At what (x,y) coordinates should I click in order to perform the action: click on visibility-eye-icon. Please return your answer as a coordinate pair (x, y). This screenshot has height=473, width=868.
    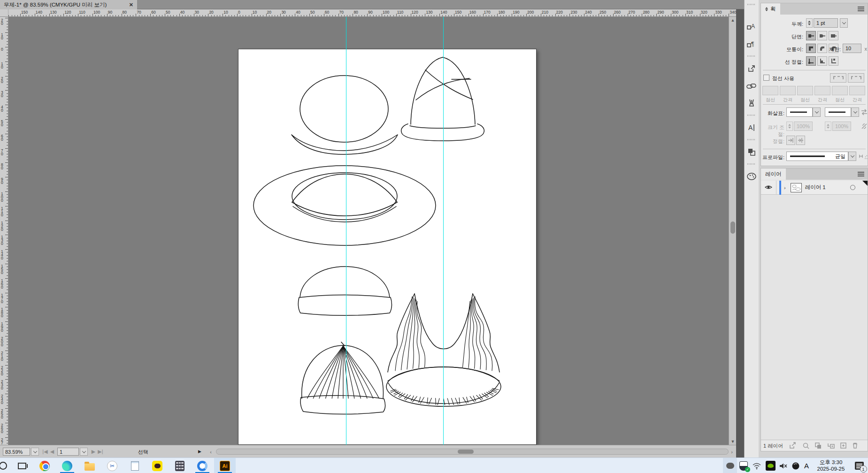
    Looking at the image, I should click on (768, 188).